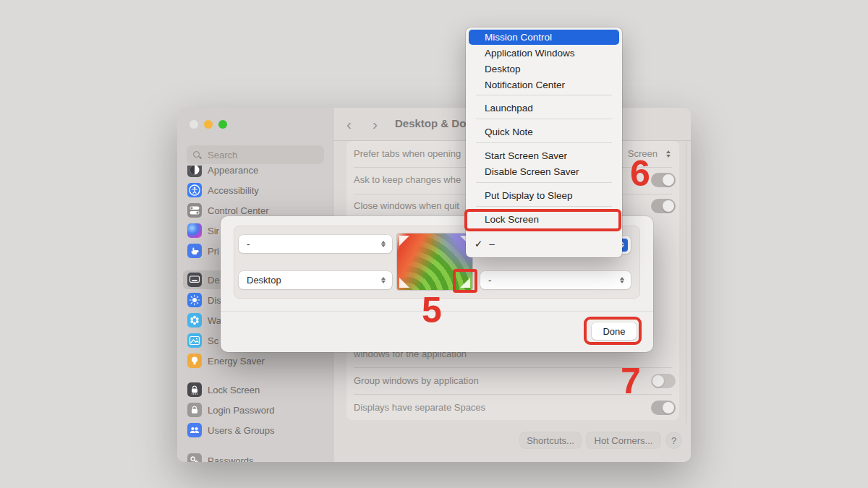 This screenshot has width=868, height=488. What do you see at coordinates (544, 85) in the screenshot?
I see `menu-item-notification-center: Notification Center` at bounding box center [544, 85].